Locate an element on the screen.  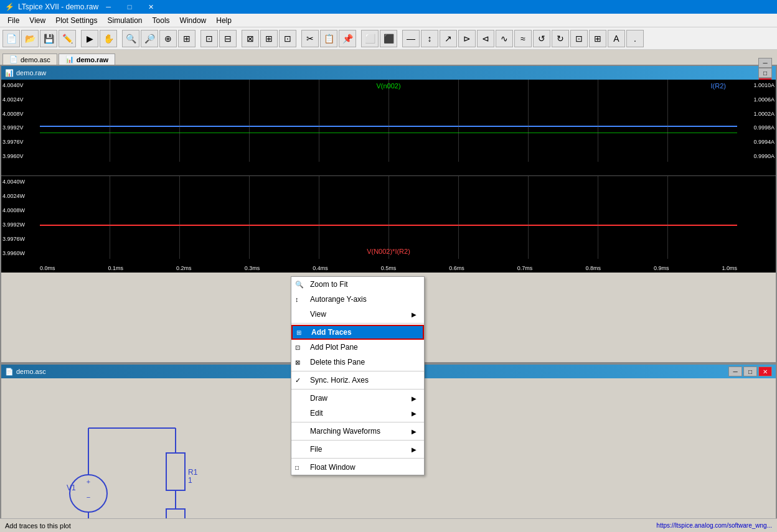
plot-maximize-button: □ is located at coordinates (765, 73).